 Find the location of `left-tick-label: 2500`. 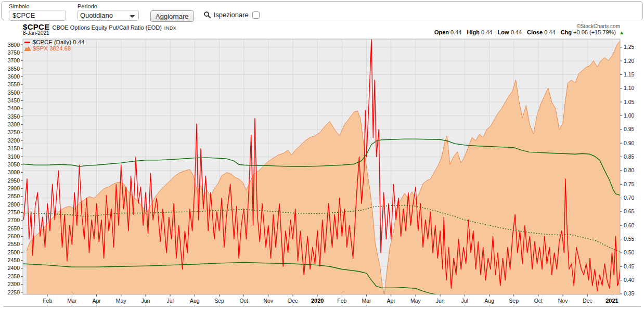

left-tick-label: 2500 is located at coordinates (14, 252).